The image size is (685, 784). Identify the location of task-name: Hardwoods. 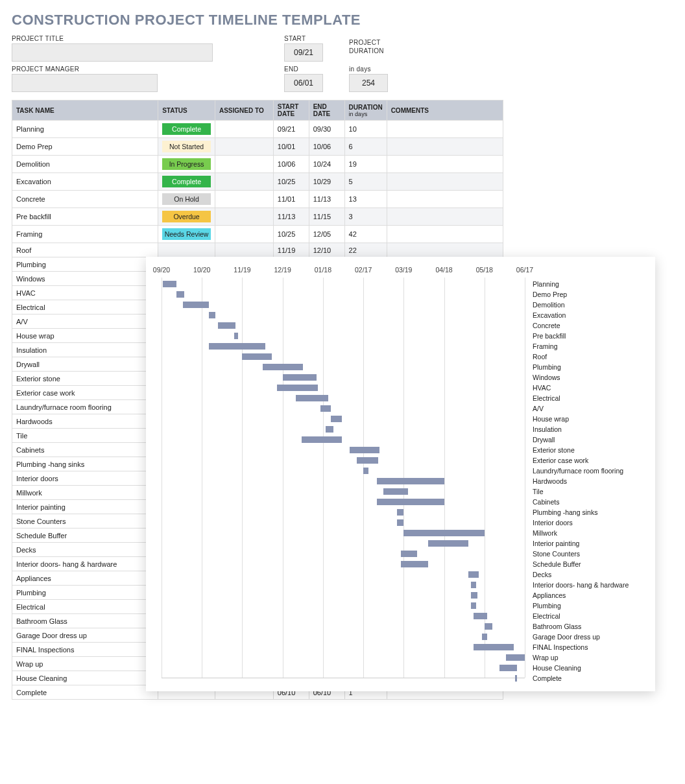
(86, 422).